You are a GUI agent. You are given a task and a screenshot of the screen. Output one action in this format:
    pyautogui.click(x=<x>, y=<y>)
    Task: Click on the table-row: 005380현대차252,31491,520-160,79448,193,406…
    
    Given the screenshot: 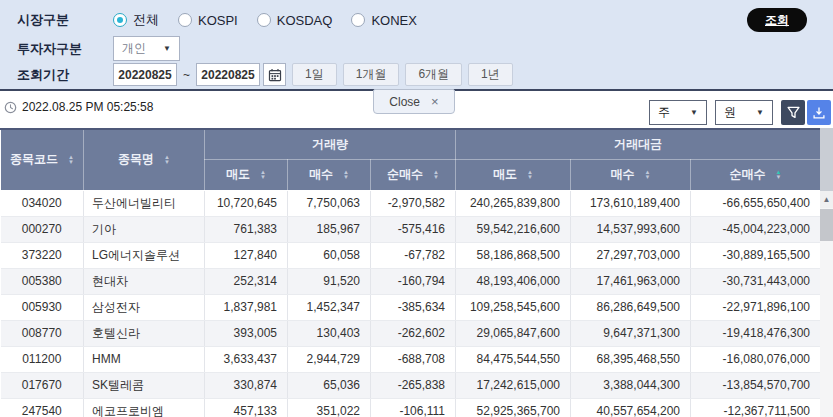 What is the action you would take?
    pyautogui.click(x=411, y=281)
    